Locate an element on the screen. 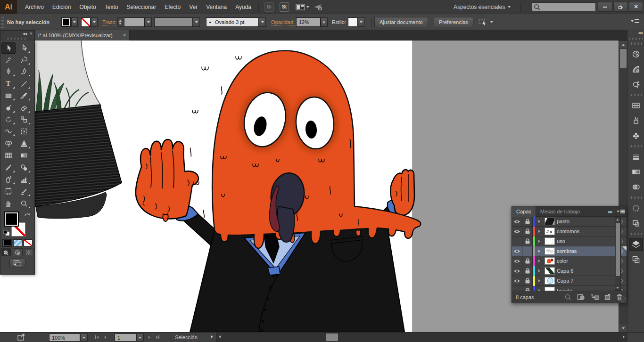 The height and width of the screenshot is (342, 644). layer-name: Capa 7 is located at coordinates (587, 281).